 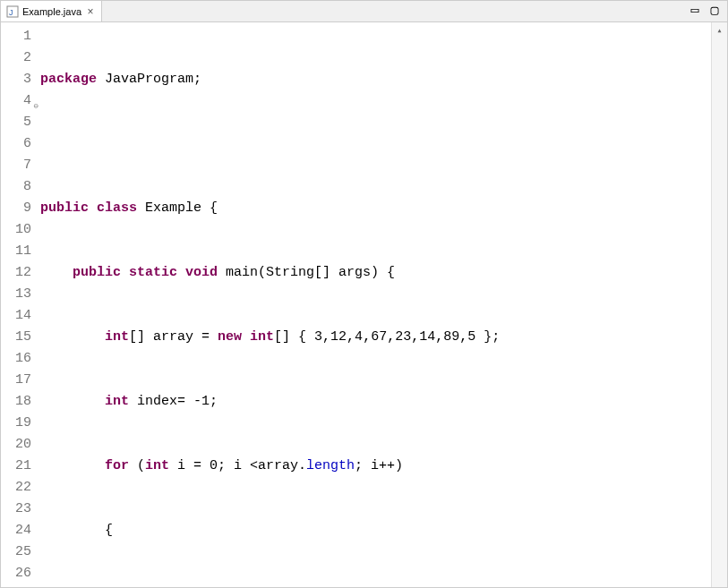 What do you see at coordinates (11, 13) in the screenshot?
I see `svg-text: J` at bounding box center [11, 13].